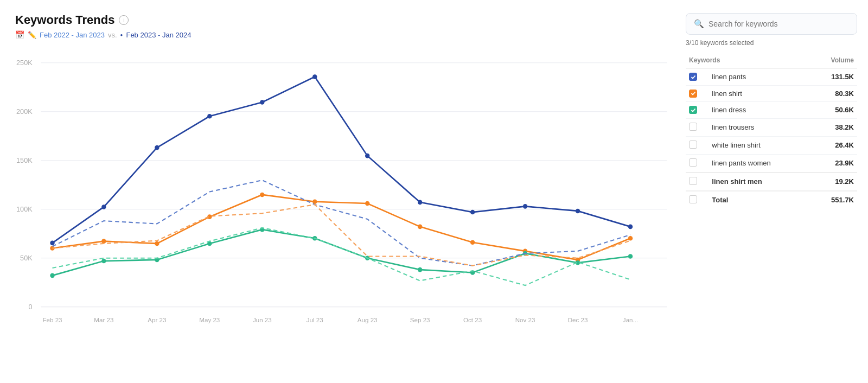  Describe the element at coordinates (834, 77) in the screenshot. I see `keyword-volume: 131.5K` at that location.